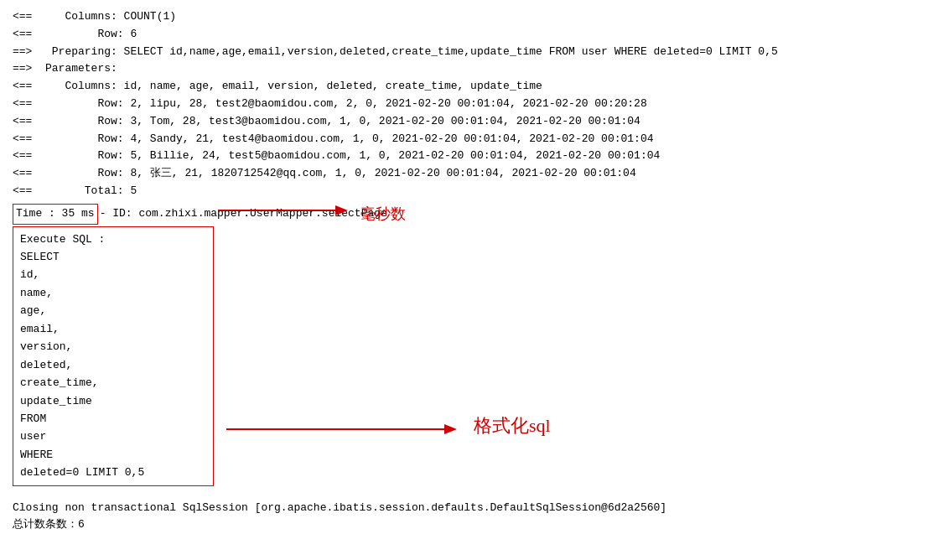 Image resolution: width=949 pixels, height=560 pixels. I want to click on time-row: Time : 35 ms - ID: com.zhixi.mapper.User…, so click(474, 215).